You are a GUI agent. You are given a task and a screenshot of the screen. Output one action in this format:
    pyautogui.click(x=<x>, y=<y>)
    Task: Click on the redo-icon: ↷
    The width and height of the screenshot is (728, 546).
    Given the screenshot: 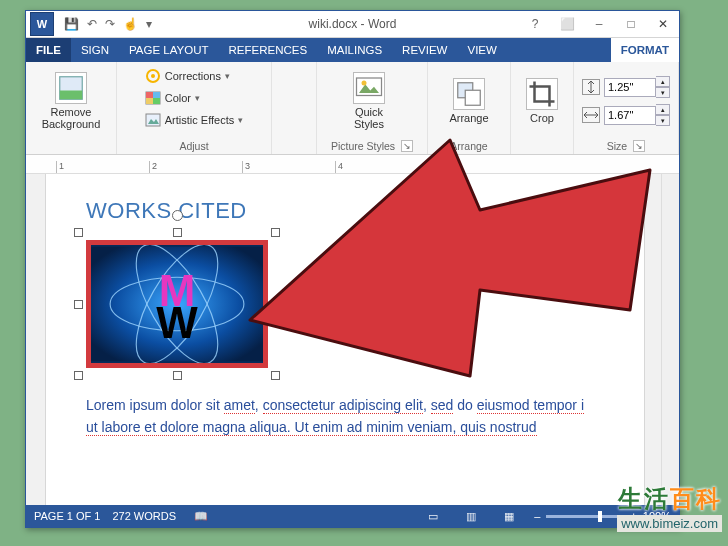 What is the action you would take?
    pyautogui.click(x=110, y=24)
    